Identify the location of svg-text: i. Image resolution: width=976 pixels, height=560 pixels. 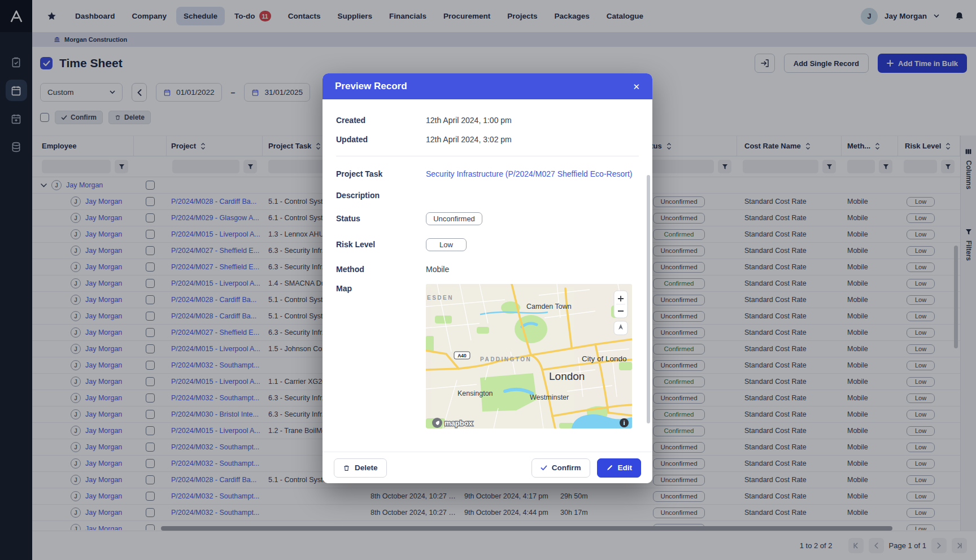
(624, 423).